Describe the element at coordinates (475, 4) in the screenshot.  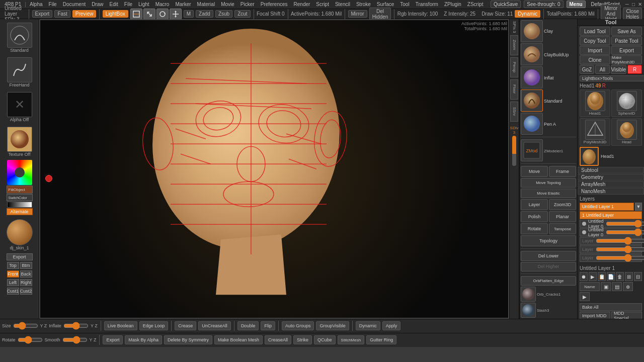
I see `menu-zscript: ZScript` at that location.